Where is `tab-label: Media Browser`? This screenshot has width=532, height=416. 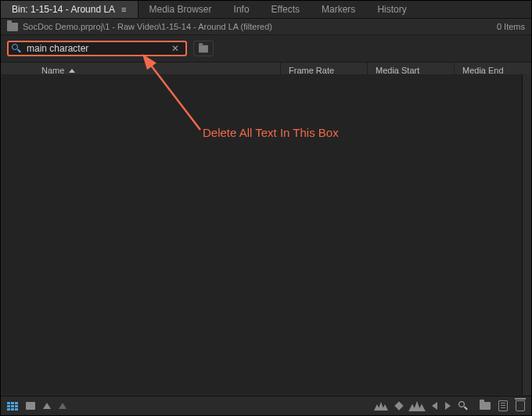 tab-label: Media Browser is located at coordinates (181, 9).